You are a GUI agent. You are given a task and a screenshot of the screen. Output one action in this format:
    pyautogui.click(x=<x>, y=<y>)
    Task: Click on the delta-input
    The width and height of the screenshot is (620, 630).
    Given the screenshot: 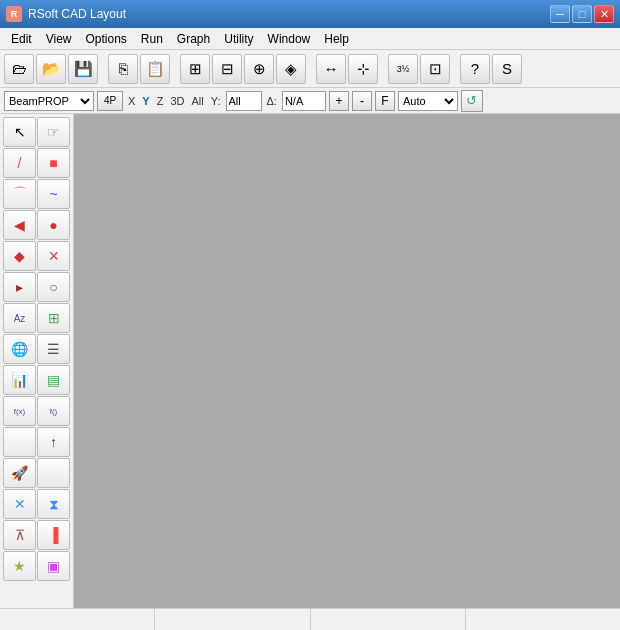 What is the action you would take?
    pyautogui.click(x=304, y=101)
    